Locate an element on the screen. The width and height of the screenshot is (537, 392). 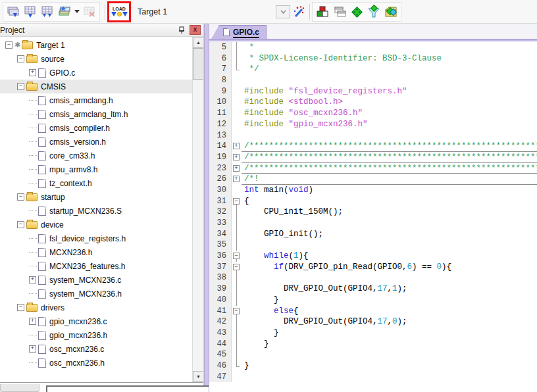
tree-item: gpio_mcxn236.h is located at coordinates (96, 335).